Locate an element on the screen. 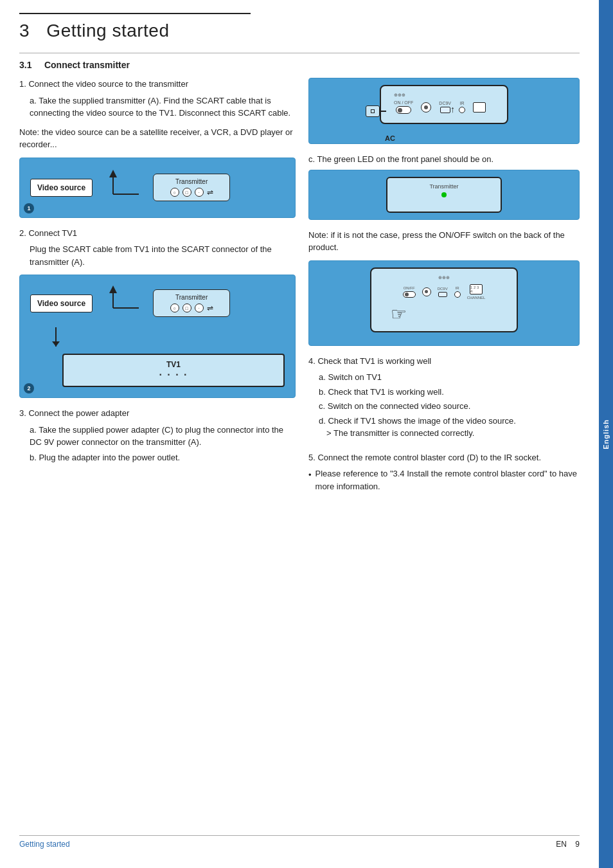 The height and width of the screenshot is (868, 613). step3-sub-a: a. Take the supplied power adapter (C) t… is located at coordinates (163, 436).